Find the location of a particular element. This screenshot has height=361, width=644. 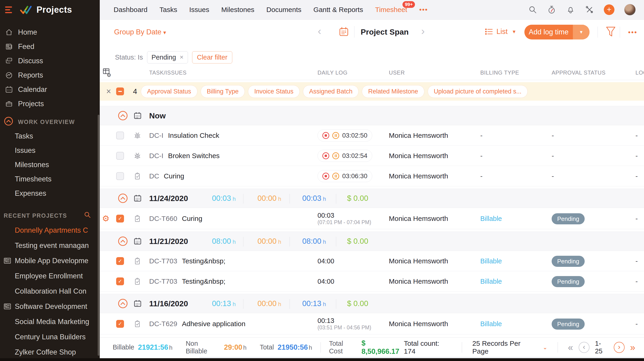

bulk-action-invoice-status: Invoice Status is located at coordinates (274, 91).